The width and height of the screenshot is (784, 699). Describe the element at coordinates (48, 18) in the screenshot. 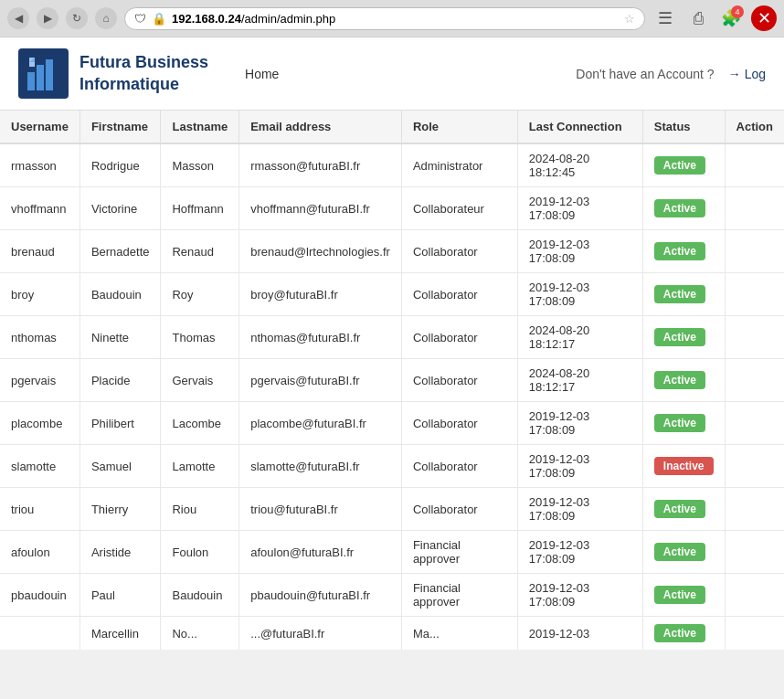

I see `forward-button: ▶` at that location.